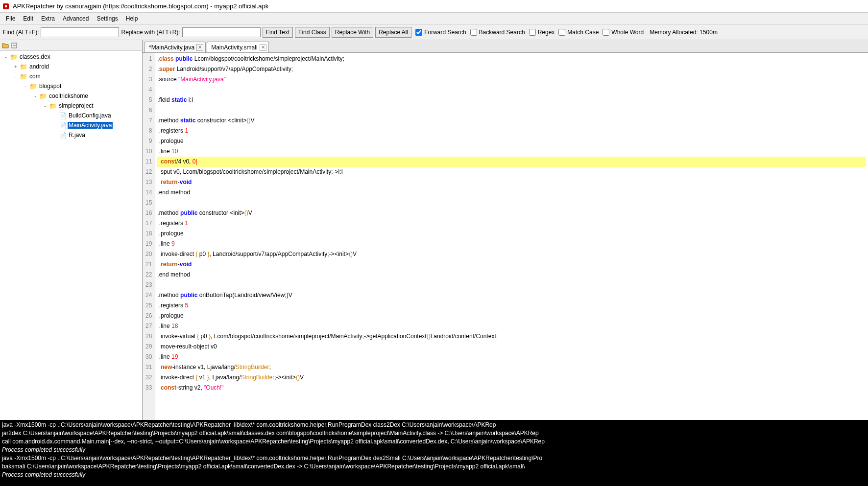  What do you see at coordinates (69, 96) in the screenshot?
I see `tree-label: cooltrickshome` at bounding box center [69, 96].